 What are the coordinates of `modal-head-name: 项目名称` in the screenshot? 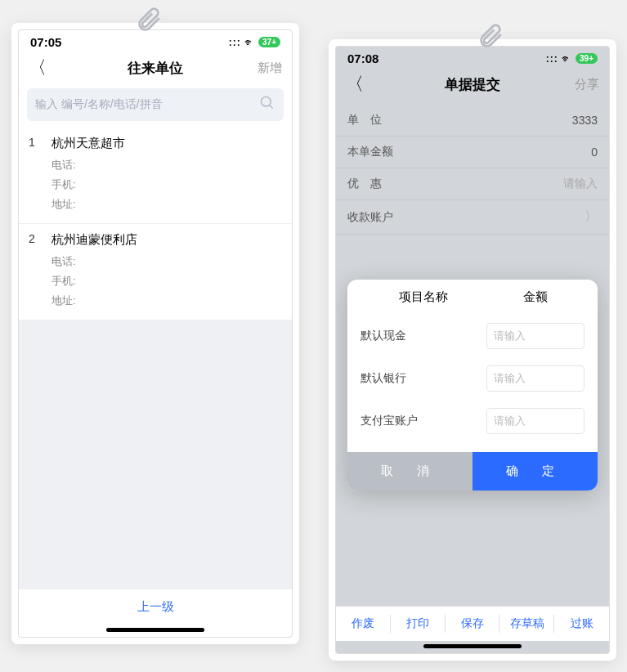 It's located at (423, 298).